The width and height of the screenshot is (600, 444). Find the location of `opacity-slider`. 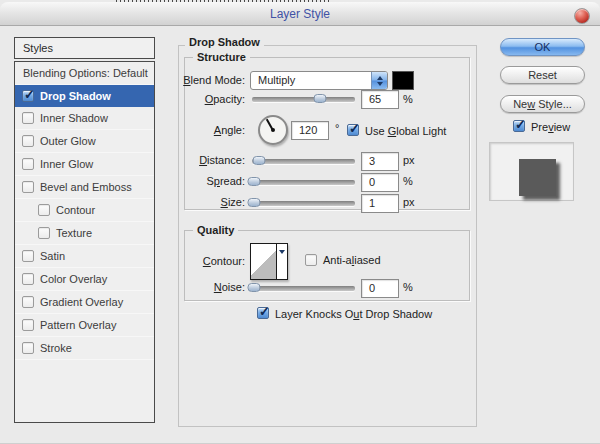

opacity-slider is located at coordinates (304, 100).